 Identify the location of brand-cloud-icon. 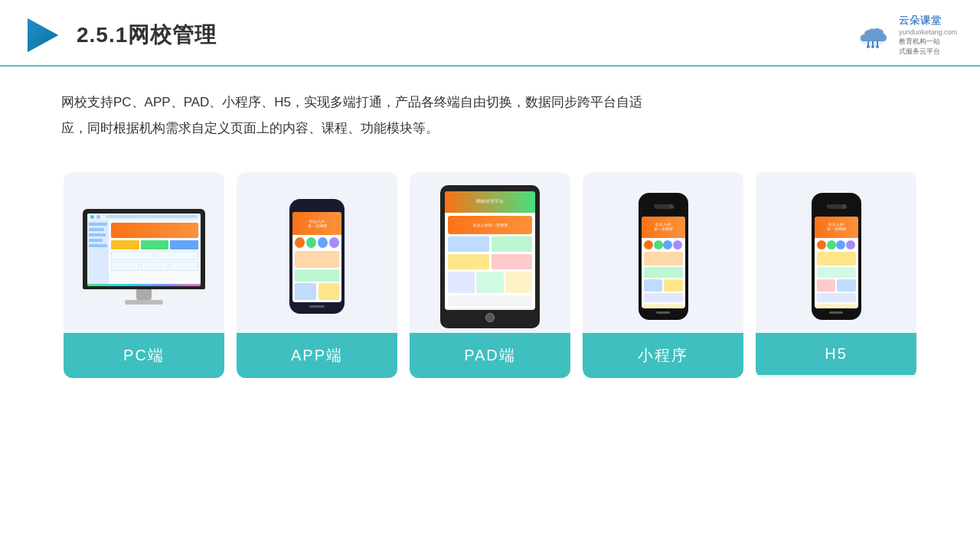
(873, 35).